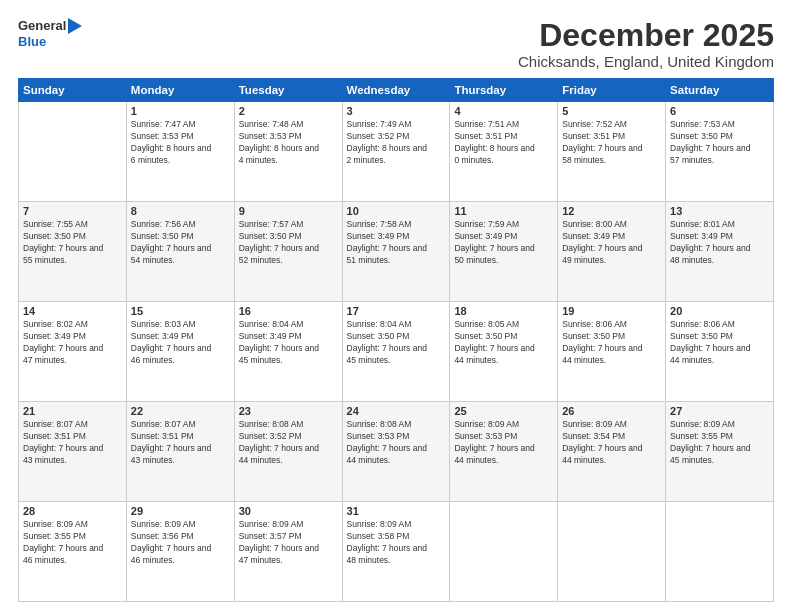 This screenshot has height=612, width=792. What do you see at coordinates (396, 411) in the screenshot?
I see `day-number: 24` at bounding box center [396, 411].